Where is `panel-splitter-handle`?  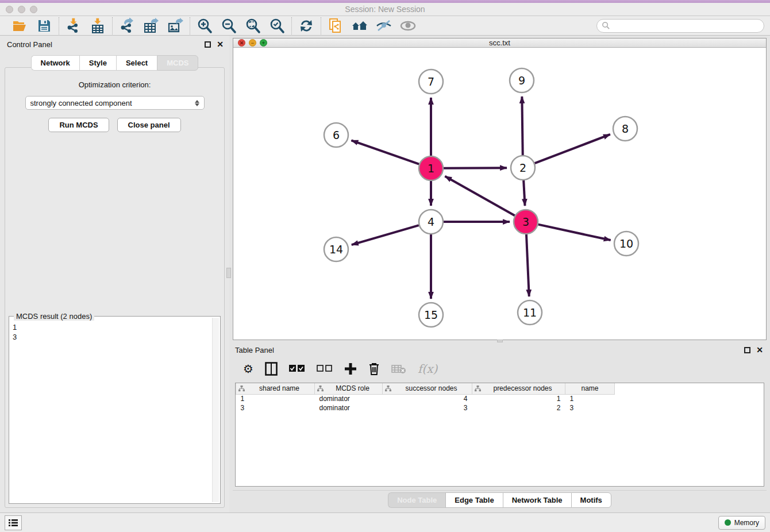 panel-splitter-handle is located at coordinates (229, 273).